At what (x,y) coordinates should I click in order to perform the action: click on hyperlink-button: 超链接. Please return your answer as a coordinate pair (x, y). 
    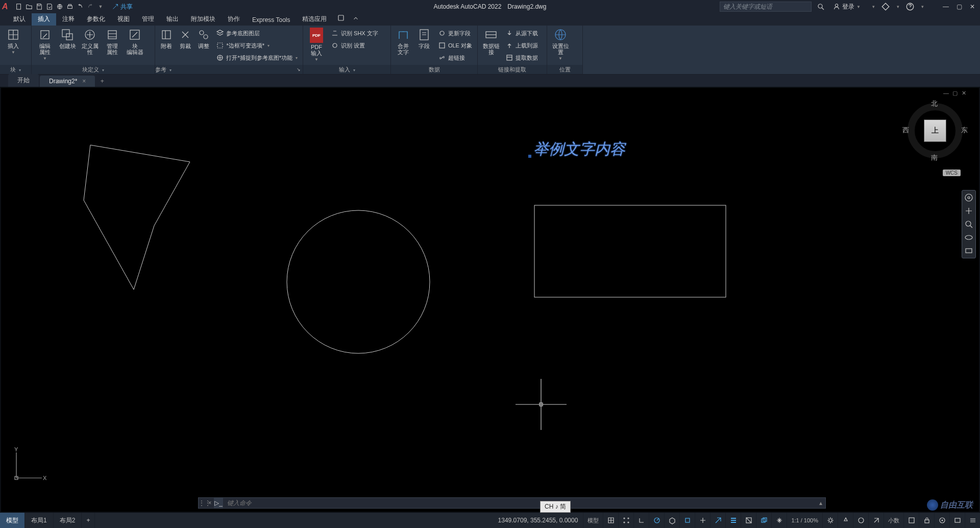
    Looking at the image, I should click on (455, 58).